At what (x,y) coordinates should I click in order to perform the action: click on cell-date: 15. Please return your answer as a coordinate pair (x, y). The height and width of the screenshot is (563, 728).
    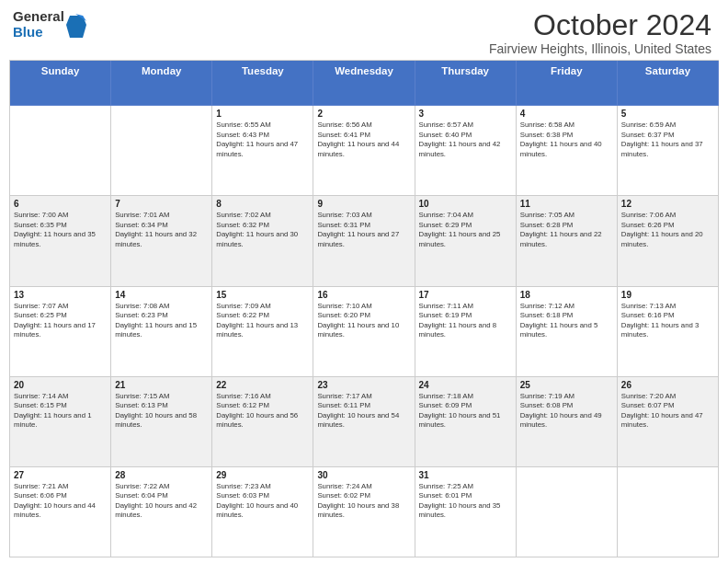
    Looking at the image, I should click on (263, 294).